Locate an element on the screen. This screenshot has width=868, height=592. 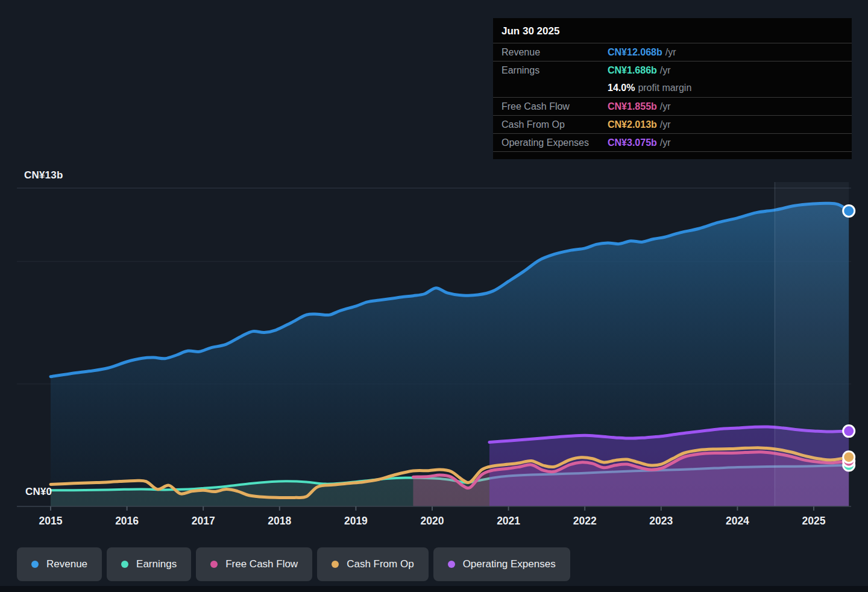
tooltip-row-revenue: RevenueCN¥12.068b/yr is located at coordinates (673, 52).